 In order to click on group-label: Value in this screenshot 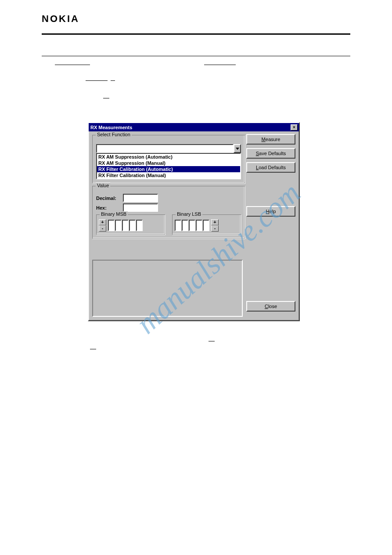, I will do `click(103, 185)`.